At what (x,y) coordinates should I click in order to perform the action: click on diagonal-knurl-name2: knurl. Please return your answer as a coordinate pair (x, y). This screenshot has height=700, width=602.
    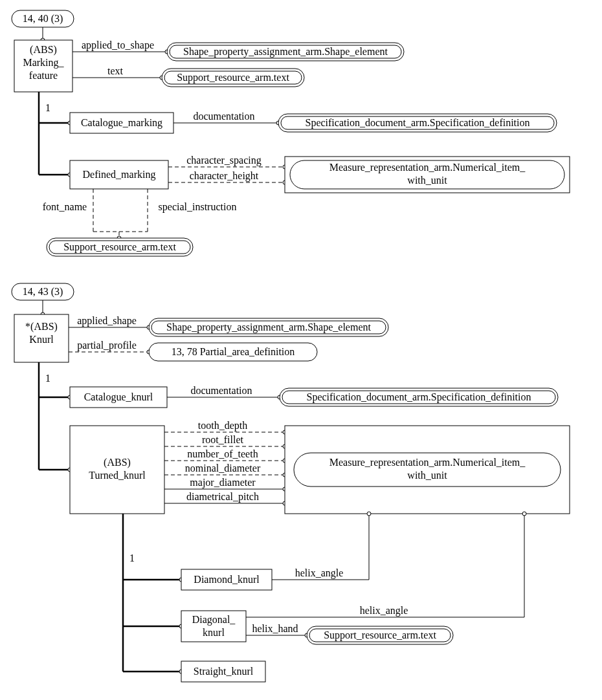
    Looking at the image, I should click on (214, 633).